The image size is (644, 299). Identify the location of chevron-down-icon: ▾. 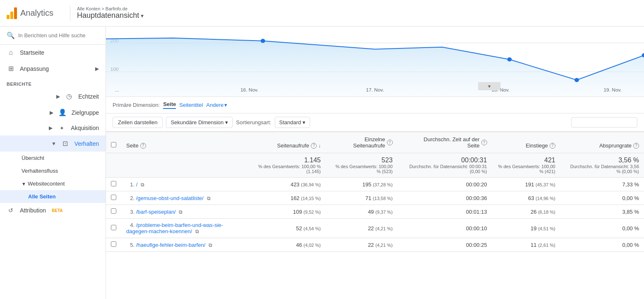
(227, 123).